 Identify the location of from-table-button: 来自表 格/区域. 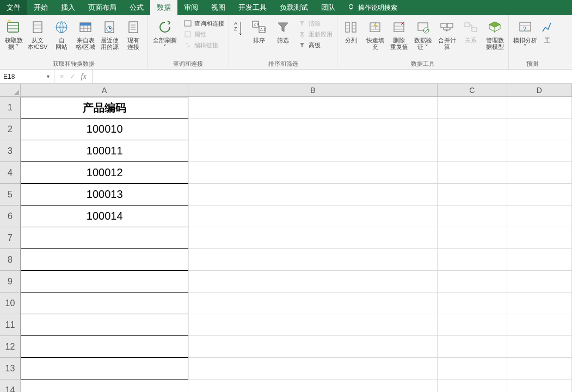
(85, 33).